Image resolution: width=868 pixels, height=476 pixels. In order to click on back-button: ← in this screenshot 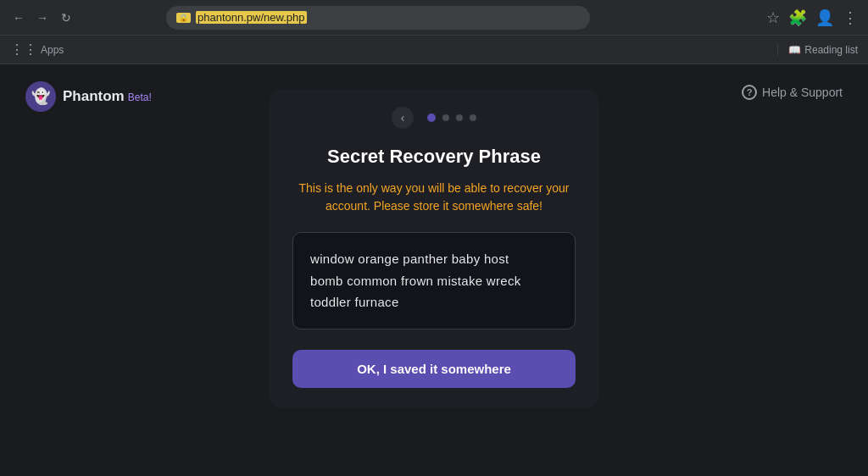, I will do `click(19, 18)`.